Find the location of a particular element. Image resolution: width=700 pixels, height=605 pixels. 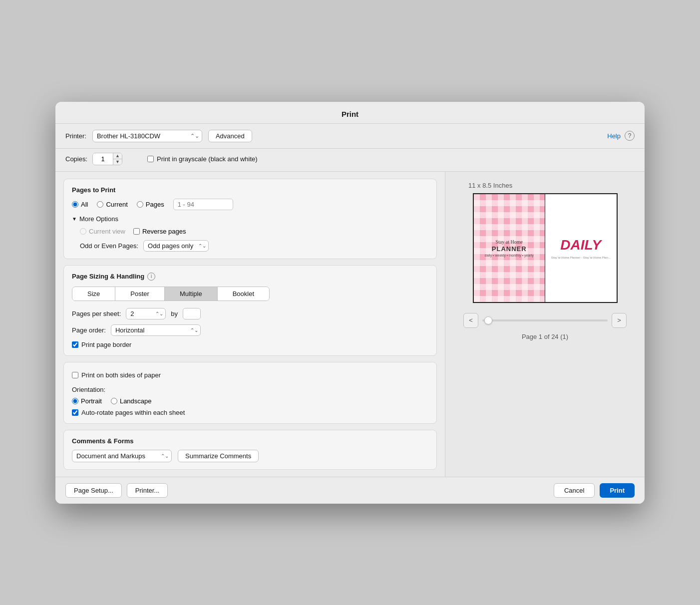

portrait-label: Portrait is located at coordinates (91, 401).